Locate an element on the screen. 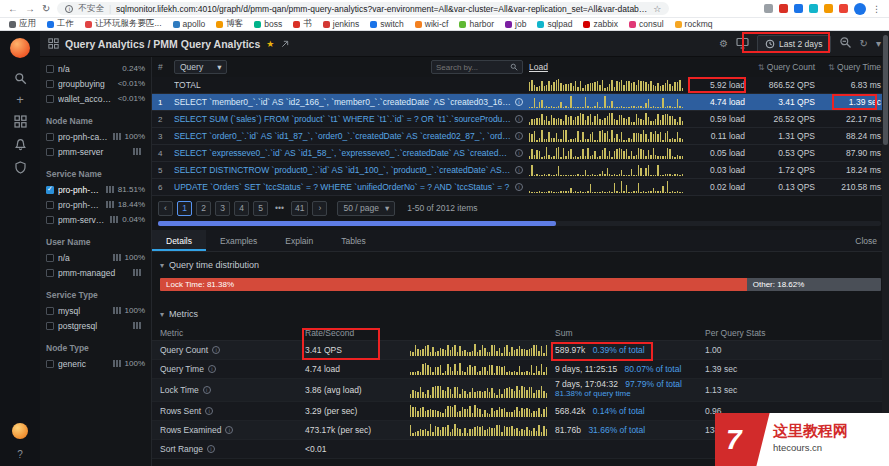 Image resolution: width=889 pixels, height=466 pixels. bookmark-star-icon: ☆ is located at coordinates (657, 9).